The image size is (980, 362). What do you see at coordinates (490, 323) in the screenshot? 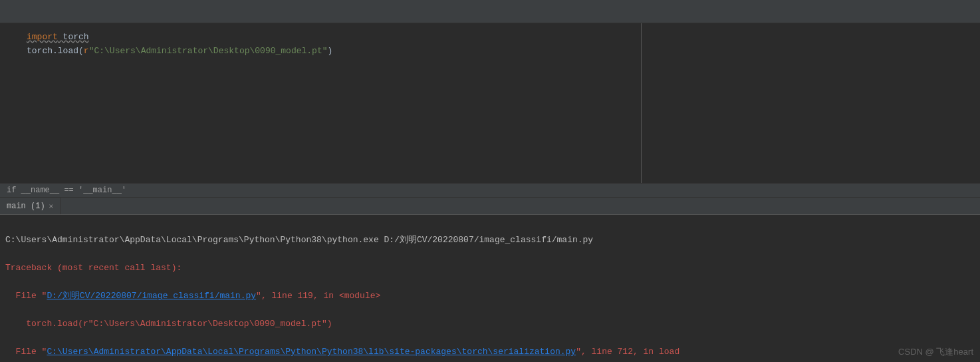
I see `frame-source: torch.load(r"C:\Users\Administrator\Desk…` at bounding box center [490, 323].